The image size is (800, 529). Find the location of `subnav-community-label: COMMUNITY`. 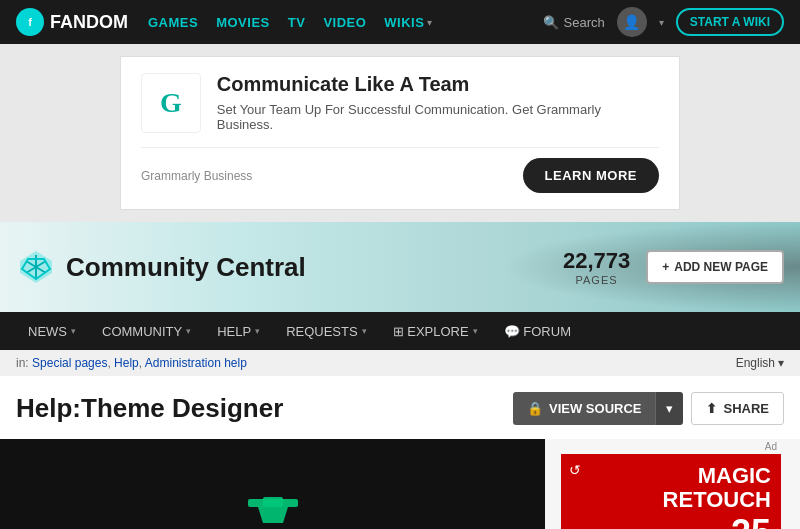

subnav-community-label: COMMUNITY is located at coordinates (142, 332).